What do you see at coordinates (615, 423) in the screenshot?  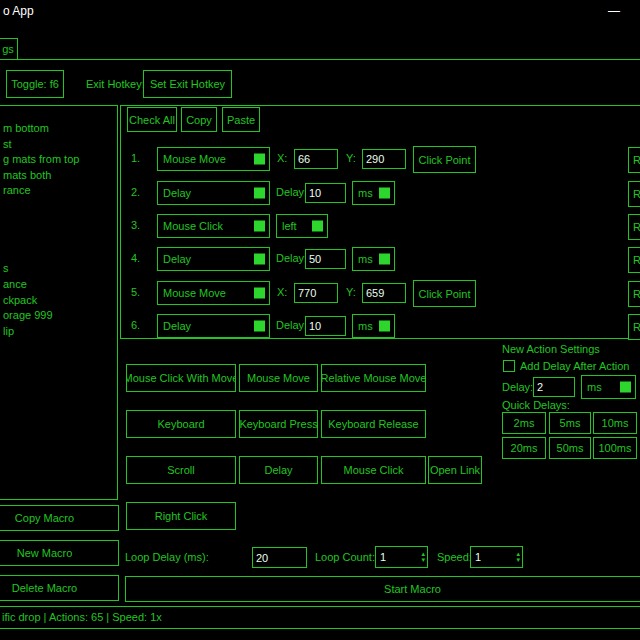 I see `quick-delay-10ms-button: 10ms` at bounding box center [615, 423].